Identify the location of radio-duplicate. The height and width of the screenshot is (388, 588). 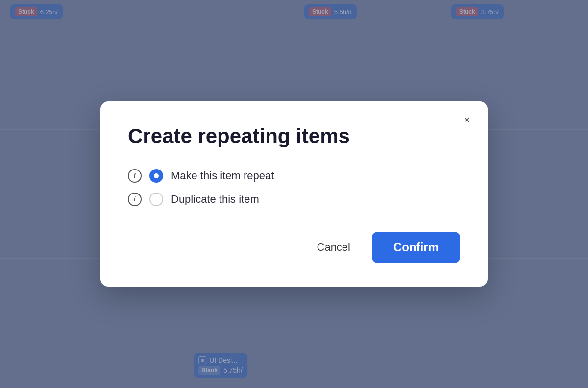
(156, 199).